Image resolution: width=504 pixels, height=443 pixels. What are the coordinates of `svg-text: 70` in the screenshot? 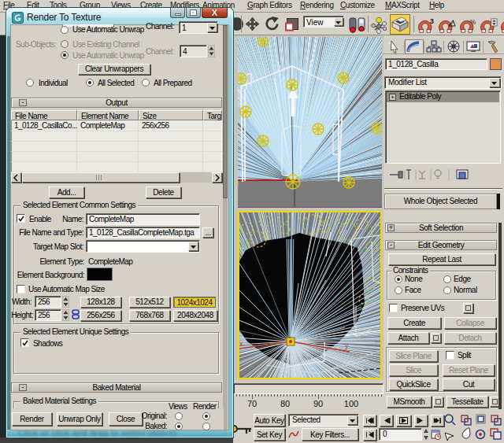 It's located at (252, 404).